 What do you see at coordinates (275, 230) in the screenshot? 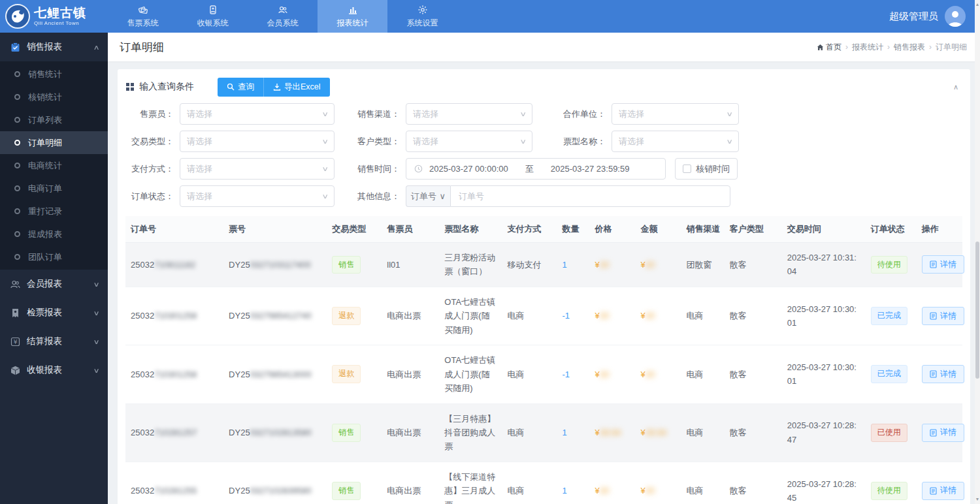
I see `column-header: 票号` at bounding box center [275, 230].